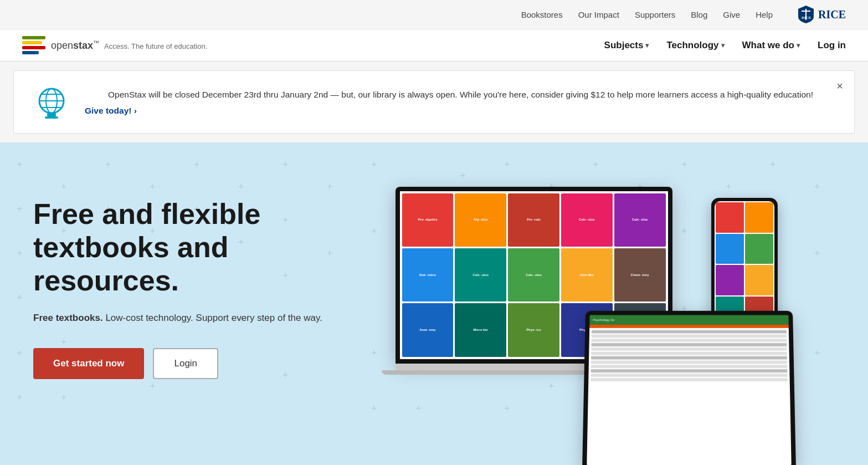 The width and height of the screenshot is (868, 465). Describe the element at coordinates (689, 388) in the screenshot. I see `tablet-frame: Psychology 2e` at that location.